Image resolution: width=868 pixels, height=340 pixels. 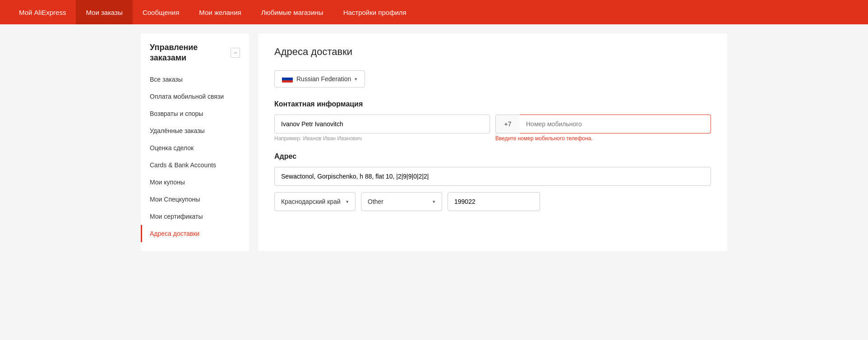 I want to click on nav-favorite-stores: Любимые магазины, so click(x=292, y=12).